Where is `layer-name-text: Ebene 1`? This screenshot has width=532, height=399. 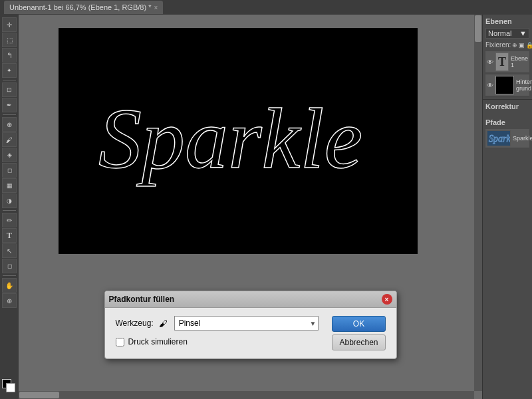
layer-name-text: Ebene 1 is located at coordinates (519, 62).